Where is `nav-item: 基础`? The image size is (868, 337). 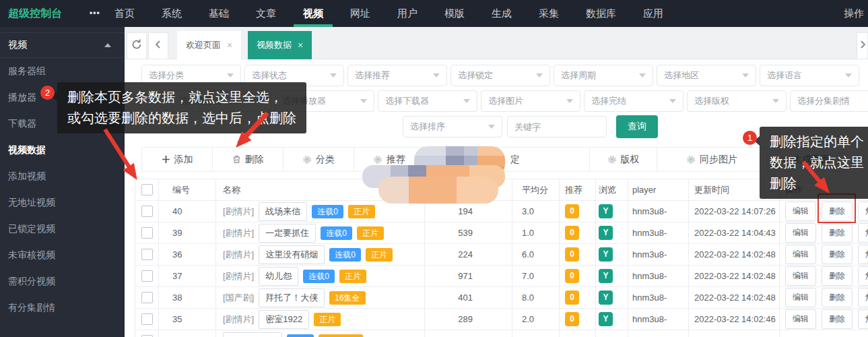 nav-item: 基础 is located at coordinates (219, 13).